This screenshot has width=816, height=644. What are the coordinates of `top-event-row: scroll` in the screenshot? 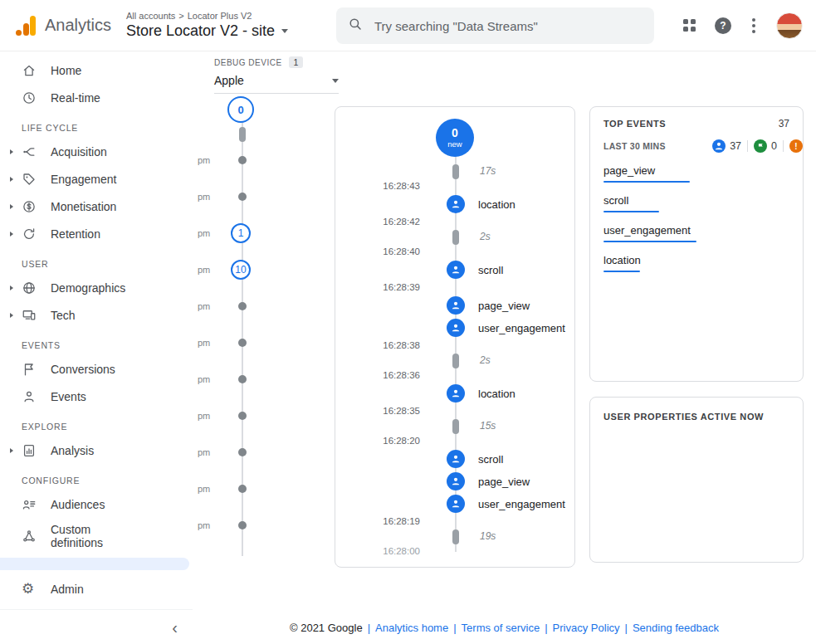 It's located at (696, 203).